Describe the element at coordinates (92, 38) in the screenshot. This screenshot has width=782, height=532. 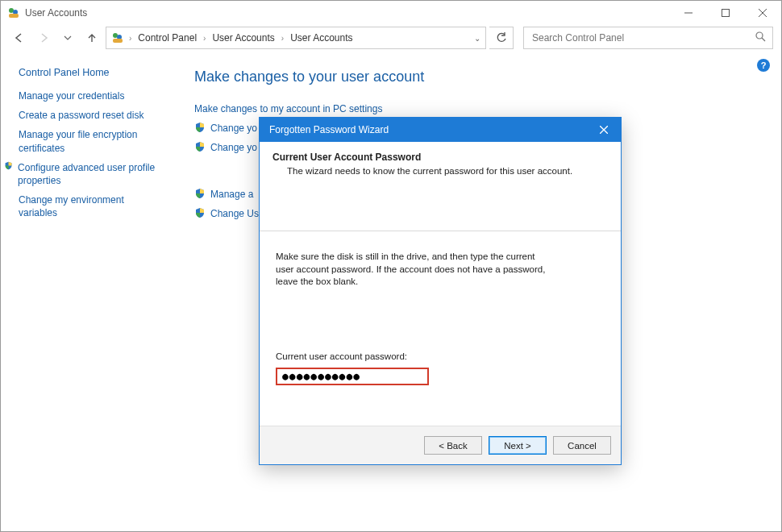
I see `up-button` at that location.